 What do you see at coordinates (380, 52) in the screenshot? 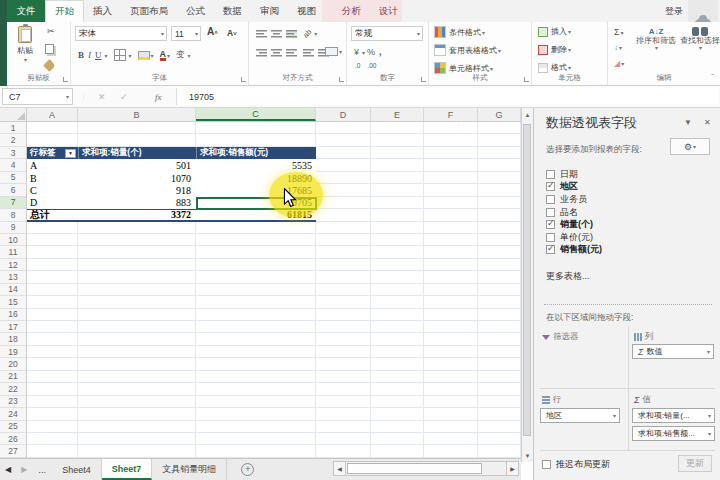
I see `comma-style-button: ,` at bounding box center [380, 52].